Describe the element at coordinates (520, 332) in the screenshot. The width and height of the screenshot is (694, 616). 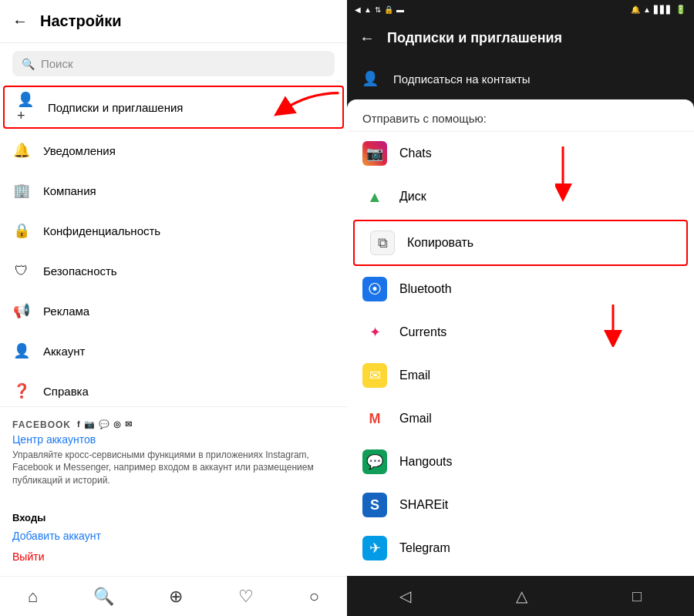
I see `share-item-currents: ✦ Currents` at that location.